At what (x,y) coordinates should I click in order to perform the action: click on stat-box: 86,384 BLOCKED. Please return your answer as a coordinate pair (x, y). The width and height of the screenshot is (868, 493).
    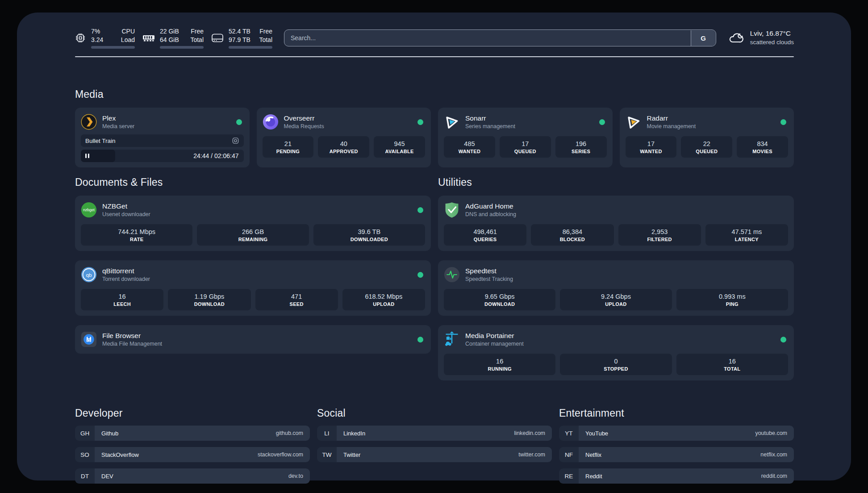
    Looking at the image, I should click on (572, 235).